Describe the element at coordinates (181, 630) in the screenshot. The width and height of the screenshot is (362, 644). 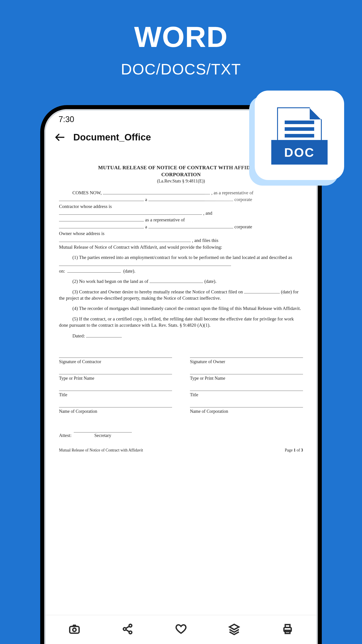
I see `bottom-toolbar: Screenshot Share Bookmark Shortcut Print` at that location.